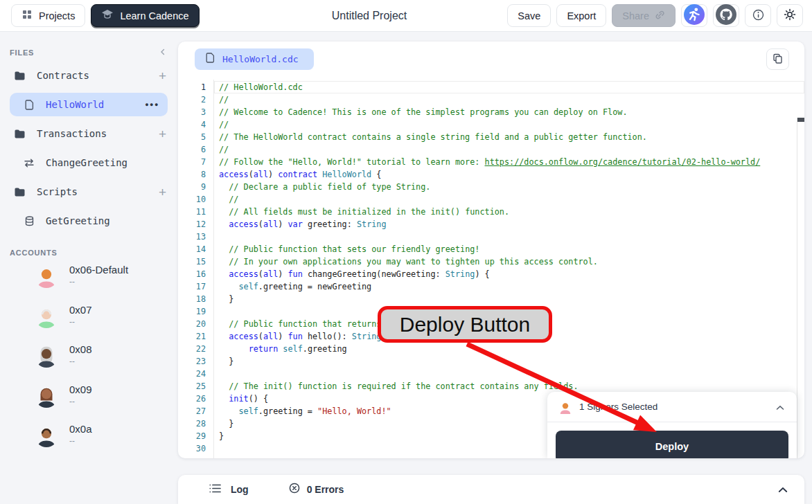  Describe the element at coordinates (192, 386) in the screenshot. I see `line-number: 25` at that location.